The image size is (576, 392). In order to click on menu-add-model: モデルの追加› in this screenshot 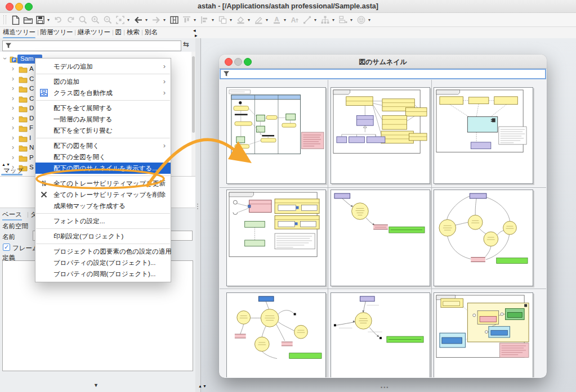, I will do `click(103, 66)`.